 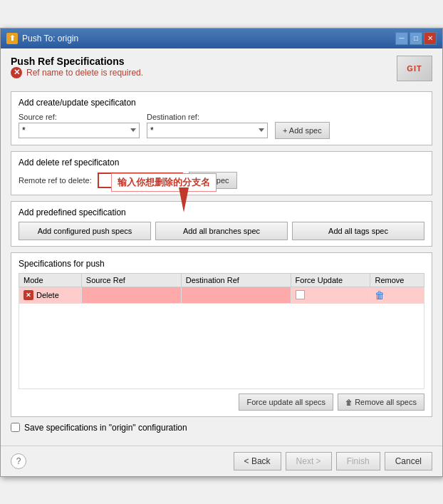 I want to click on remove-all-specs-button: 🗑 Remove all specs, so click(x=381, y=402).